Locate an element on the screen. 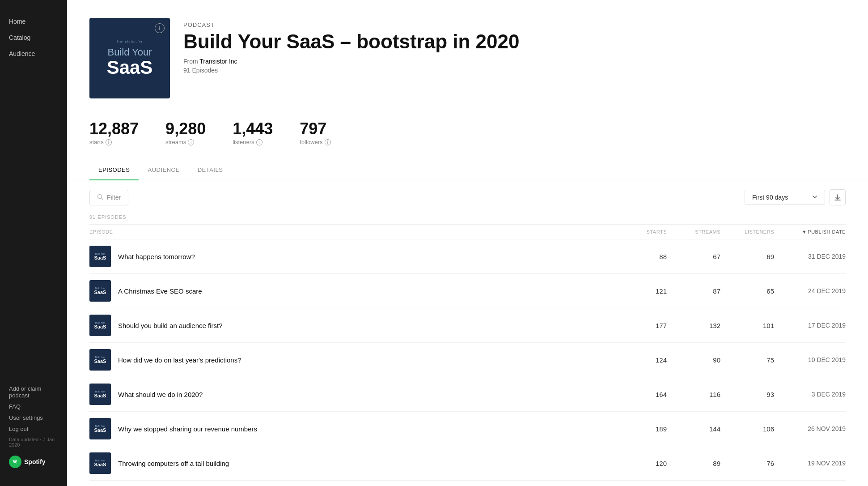 This screenshot has height=486, width=868. date-range-dropdown: First 90 days is located at coordinates (785, 197).